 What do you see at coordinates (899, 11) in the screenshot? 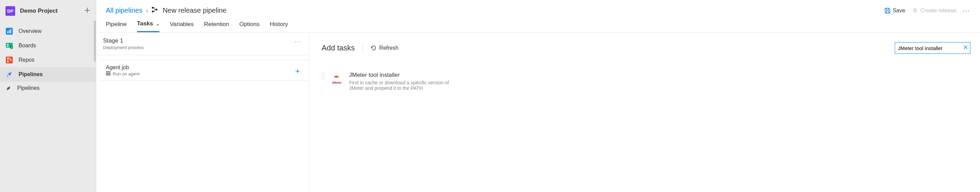
I see `save-label: Save` at bounding box center [899, 11].